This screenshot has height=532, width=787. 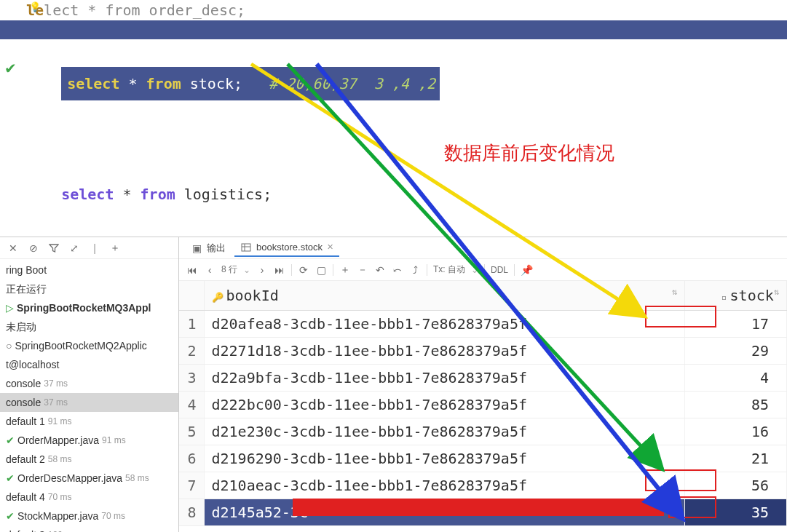 I want to click on table-row: 4d222bc00-3cdb-11ee-bbb1-7e8628379a5f85, so click(x=483, y=405).